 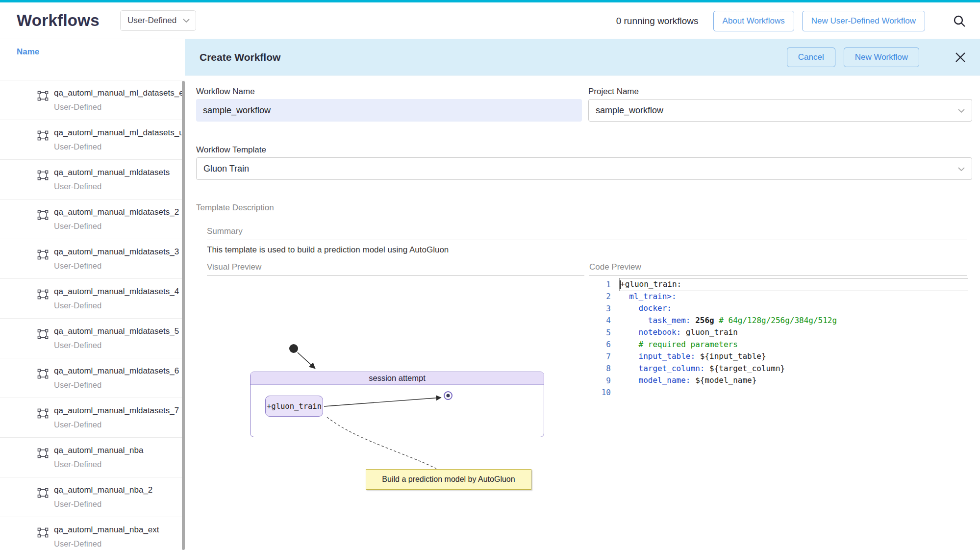 I want to click on diagram-note: Build a prediction model by AutoGluon, so click(x=449, y=479).